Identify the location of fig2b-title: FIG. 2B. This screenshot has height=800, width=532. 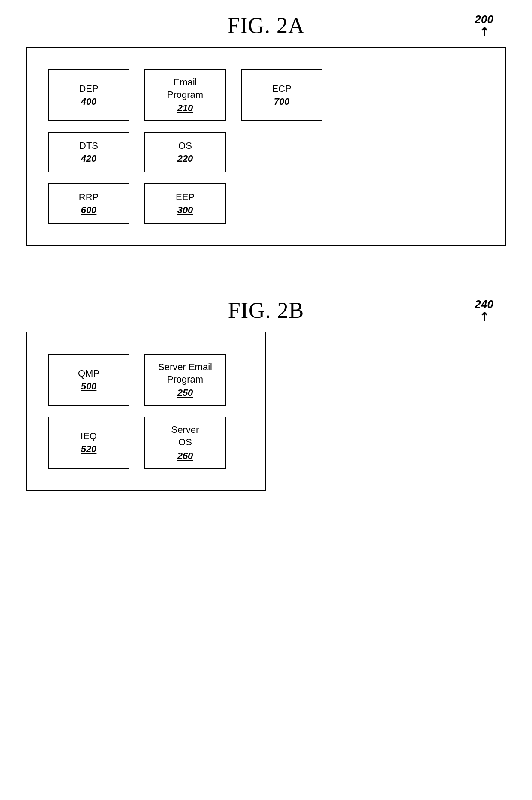
(266, 311).